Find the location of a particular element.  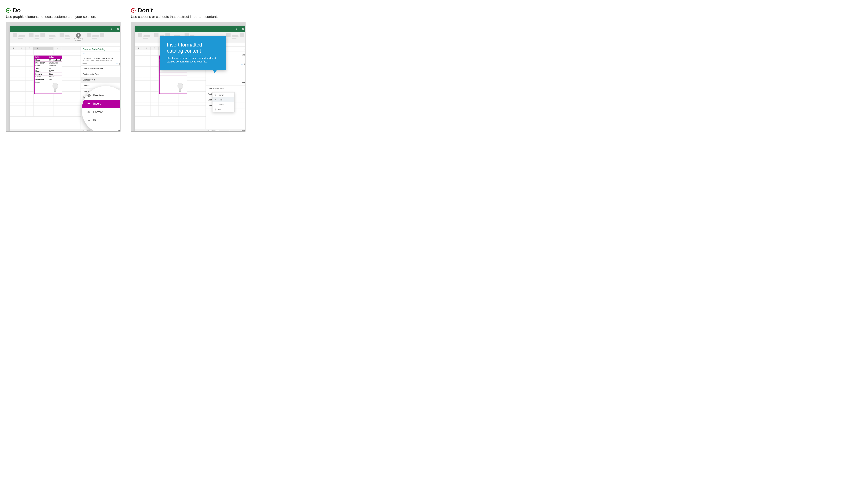

do-subtitle: Use graphic elements to focus customers … is located at coordinates (63, 17).